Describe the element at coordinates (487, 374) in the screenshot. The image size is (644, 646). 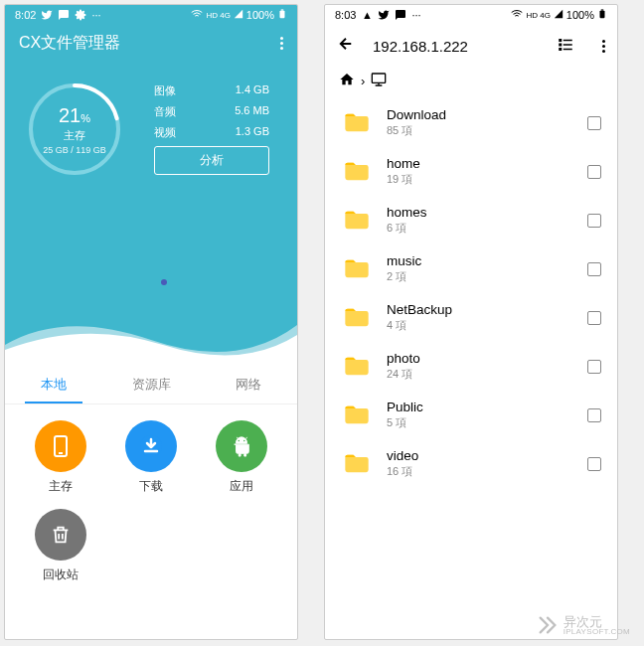
I see `folder-count: 24 項` at that location.